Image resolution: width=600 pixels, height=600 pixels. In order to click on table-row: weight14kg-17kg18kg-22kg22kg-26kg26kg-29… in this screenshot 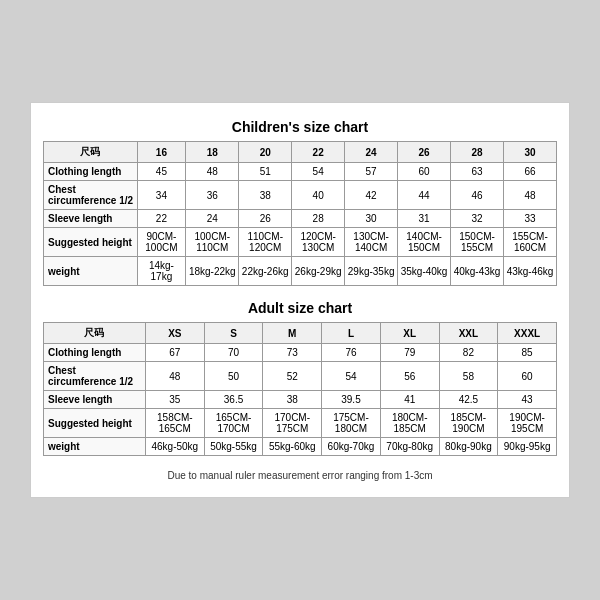, I will do `click(300, 272)`.